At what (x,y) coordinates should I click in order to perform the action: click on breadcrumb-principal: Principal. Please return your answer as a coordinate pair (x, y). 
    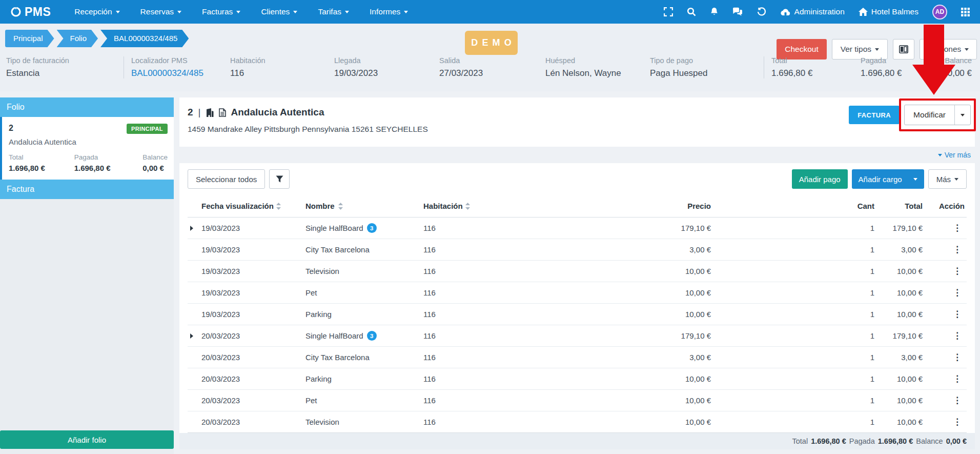
    Looking at the image, I should click on (30, 38).